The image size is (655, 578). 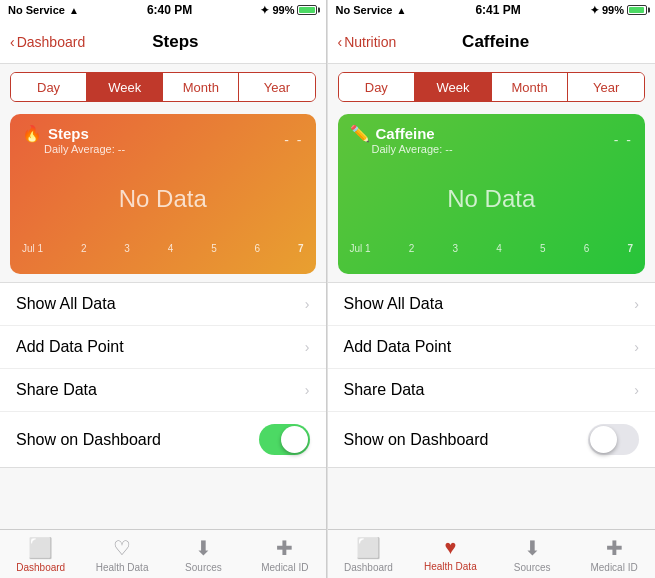 I want to click on tab-dashboard-right: ⬜ Dashboard, so click(x=369, y=554).